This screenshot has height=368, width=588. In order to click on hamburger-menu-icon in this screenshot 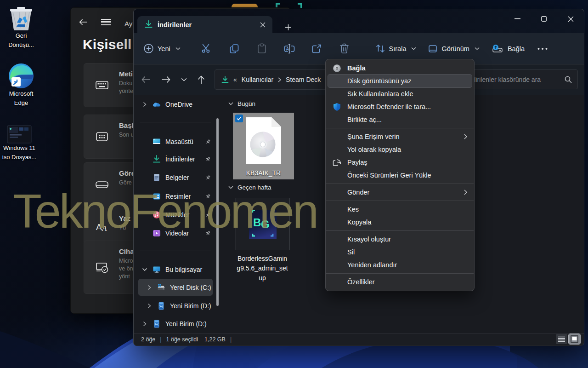, I will do `click(106, 22)`.